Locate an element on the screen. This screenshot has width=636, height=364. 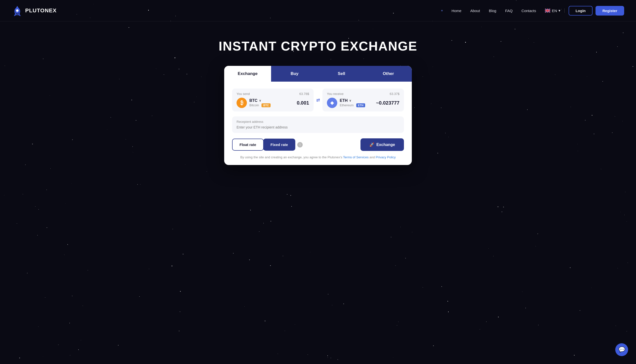
logo-icon is located at coordinates (17, 10).